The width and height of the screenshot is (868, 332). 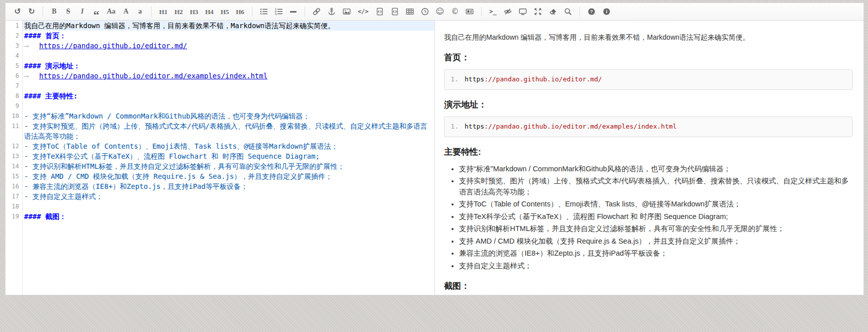 I want to click on editor-line: 7, so click(x=220, y=86).